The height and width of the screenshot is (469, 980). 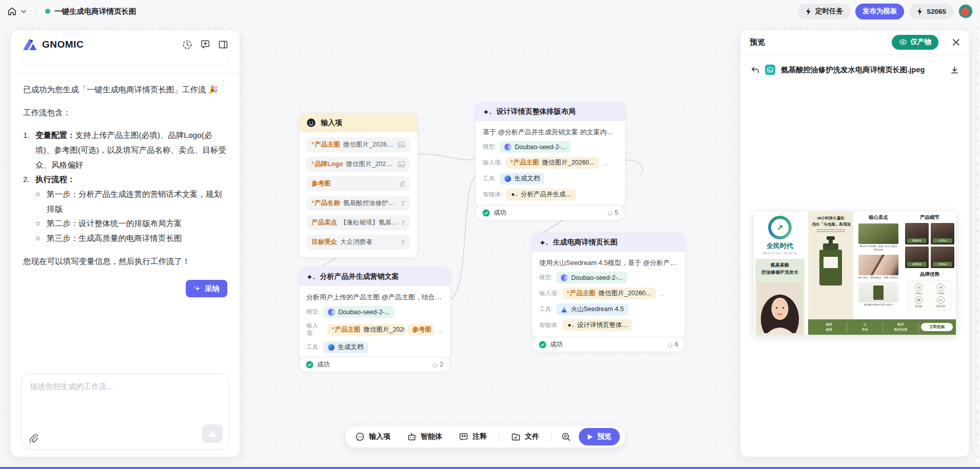 I want to click on agent-chip: ✦˖分析产品并生成..., so click(x=541, y=195).